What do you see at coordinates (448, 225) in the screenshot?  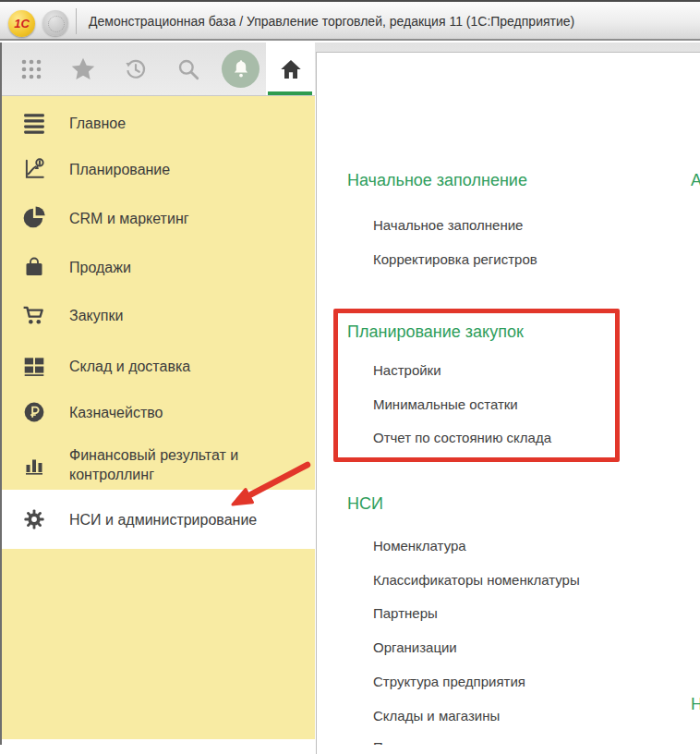 I see `link-initial-filling: Начальное заполнение` at bounding box center [448, 225].